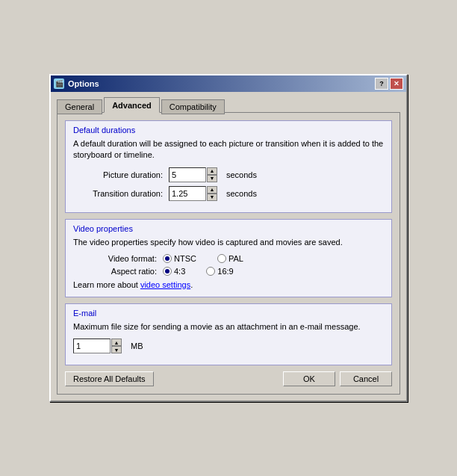 This screenshot has height=476, width=457. I want to click on transition-duration-up: ▲, so click(212, 190).